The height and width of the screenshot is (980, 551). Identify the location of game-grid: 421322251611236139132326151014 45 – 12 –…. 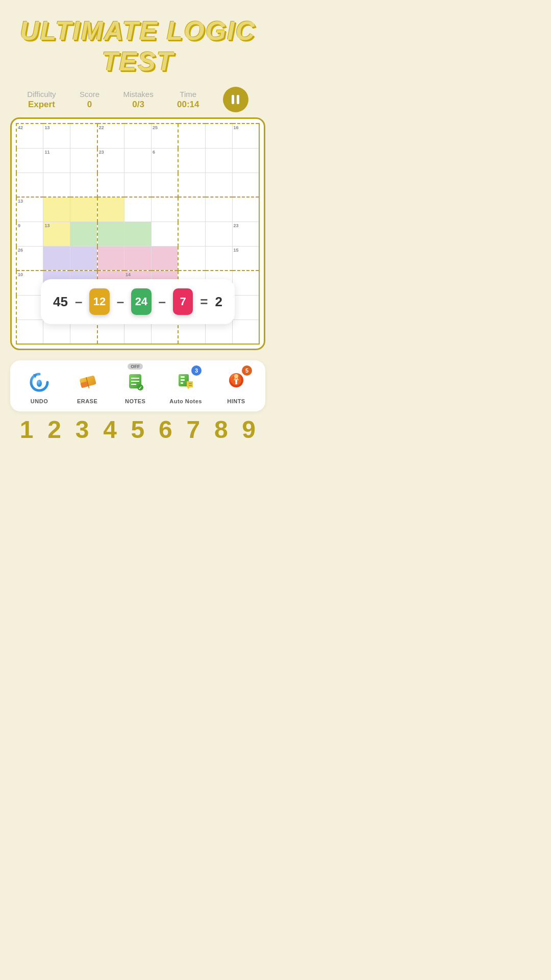
(138, 234).